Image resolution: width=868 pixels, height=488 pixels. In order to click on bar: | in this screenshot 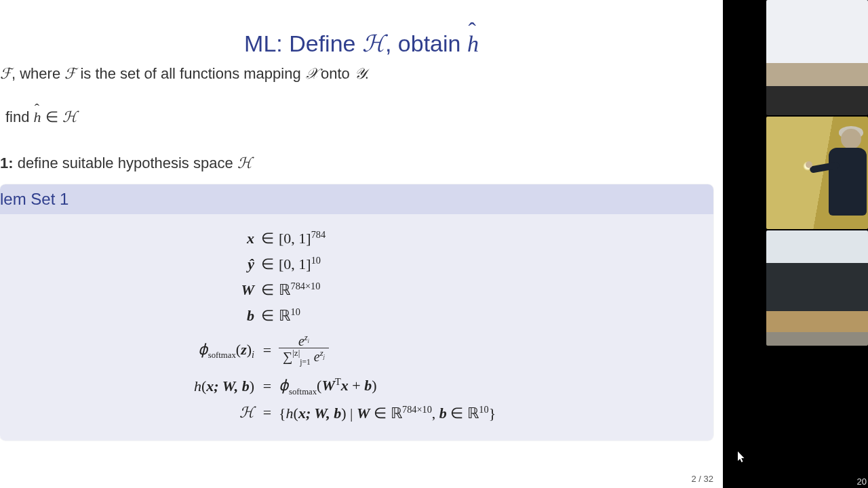, I will do `click(351, 413)`.